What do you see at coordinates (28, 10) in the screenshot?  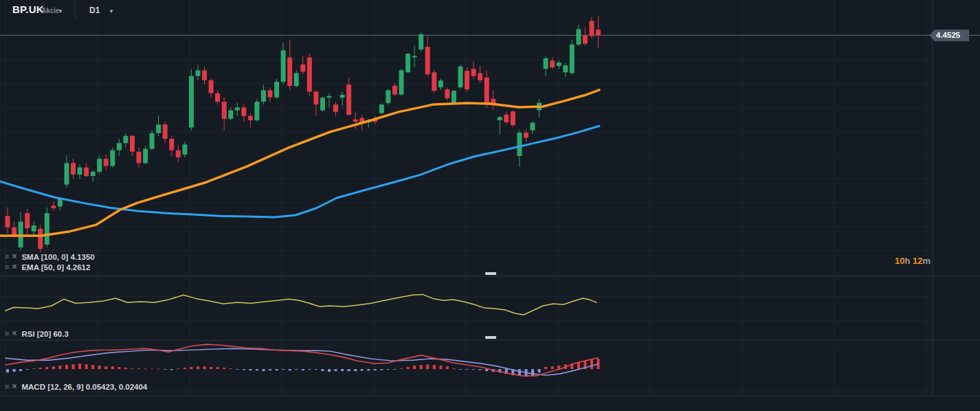 I see `symbol-selector: BP.UK` at bounding box center [28, 10].